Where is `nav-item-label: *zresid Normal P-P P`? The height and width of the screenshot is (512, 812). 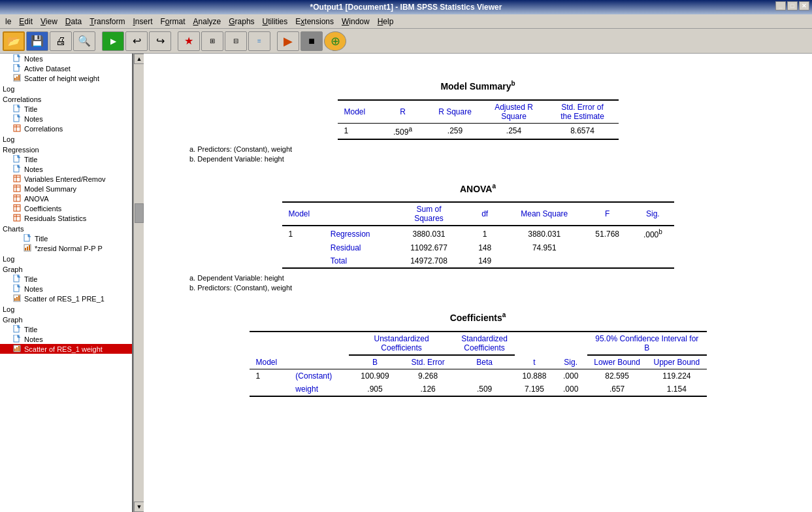 nav-item-label: *zresid Normal P-P P is located at coordinates (69, 248).